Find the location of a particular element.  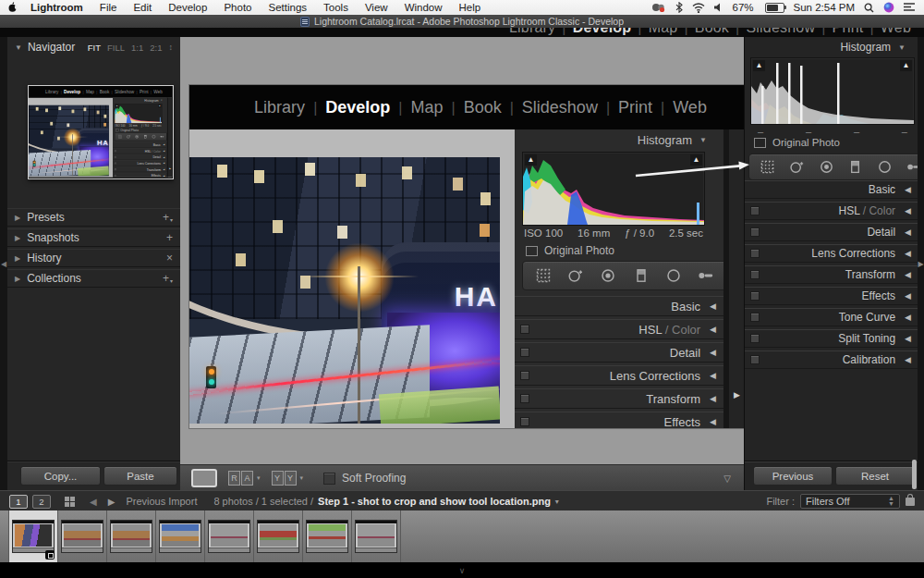

navigator-header: ▼ Navigator FITFILL1:12:1↕ is located at coordinates (94, 47).